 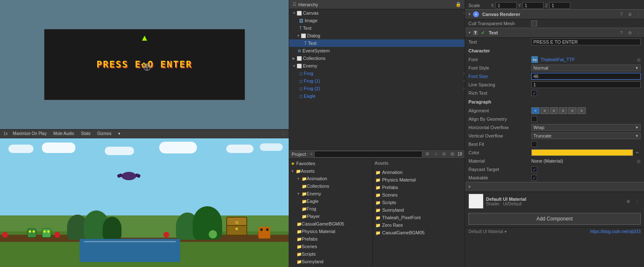 I want to click on mute-audio-btn: Mute Audio, so click(x=64, y=133).